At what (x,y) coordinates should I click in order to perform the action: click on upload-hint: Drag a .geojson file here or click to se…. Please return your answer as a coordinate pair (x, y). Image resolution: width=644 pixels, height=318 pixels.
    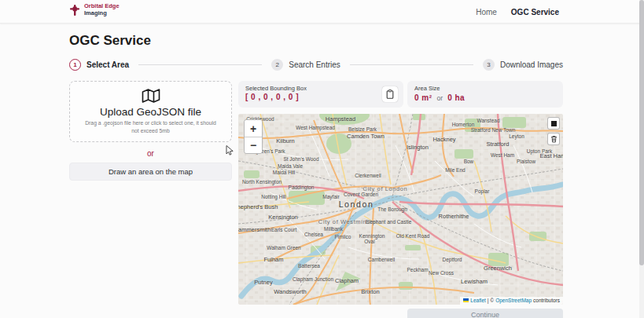
    Looking at the image, I should click on (151, 127).